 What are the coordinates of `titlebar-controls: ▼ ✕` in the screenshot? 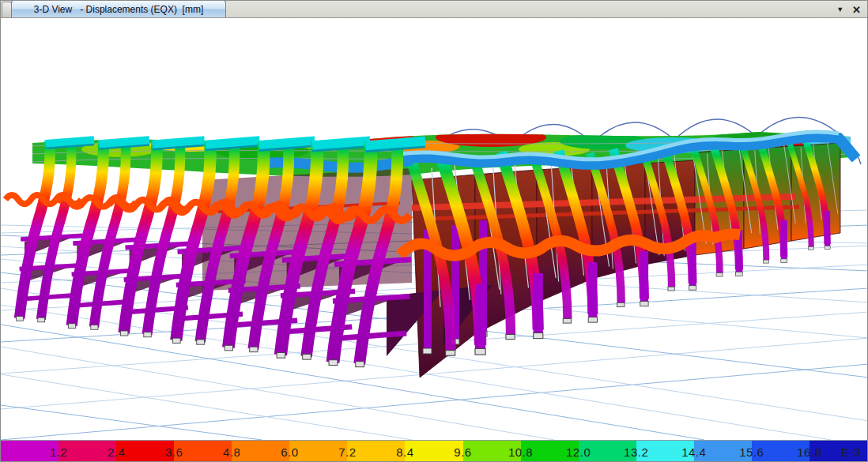 It's located at (849, 9).